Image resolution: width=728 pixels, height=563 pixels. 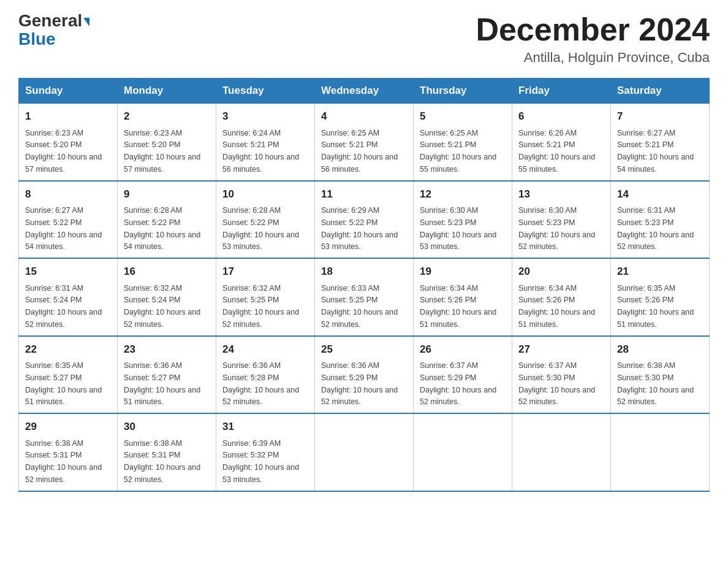 I want to click on day-cell: 24 Sunrise: 6:36 AM Sunset: 5:28 PM Dayl…, so click(x=266, y=375).